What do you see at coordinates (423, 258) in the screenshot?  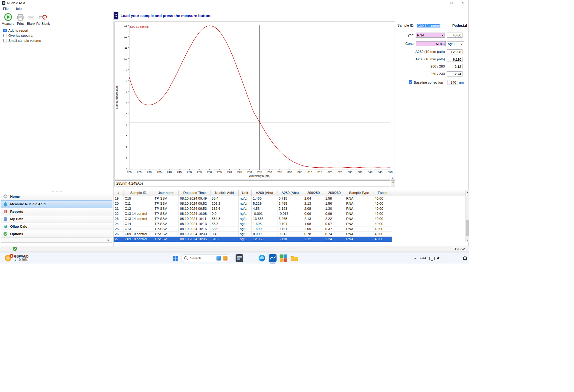 I see `language-indicator: FRA` at bounding box center [423, 258].